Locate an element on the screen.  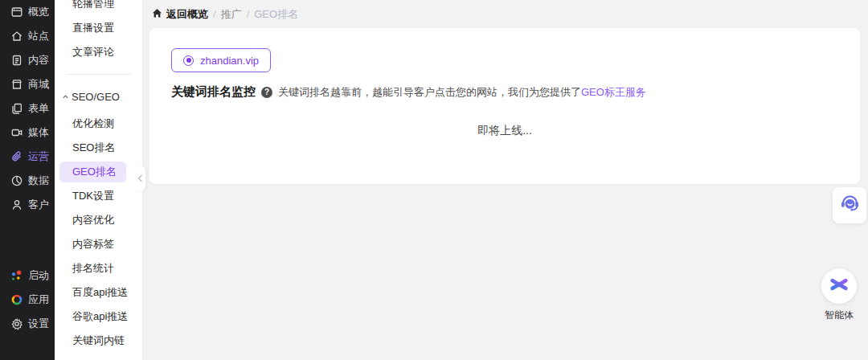
sidebar-item-operation: 运营 is located at coordinates (27, 157).